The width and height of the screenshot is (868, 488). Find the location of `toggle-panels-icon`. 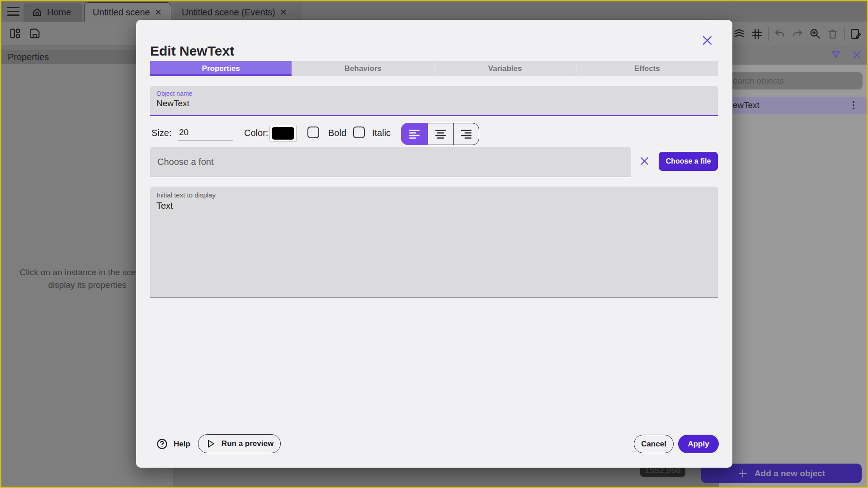

toggle-panels-icon is located at coordinates (15, 33).